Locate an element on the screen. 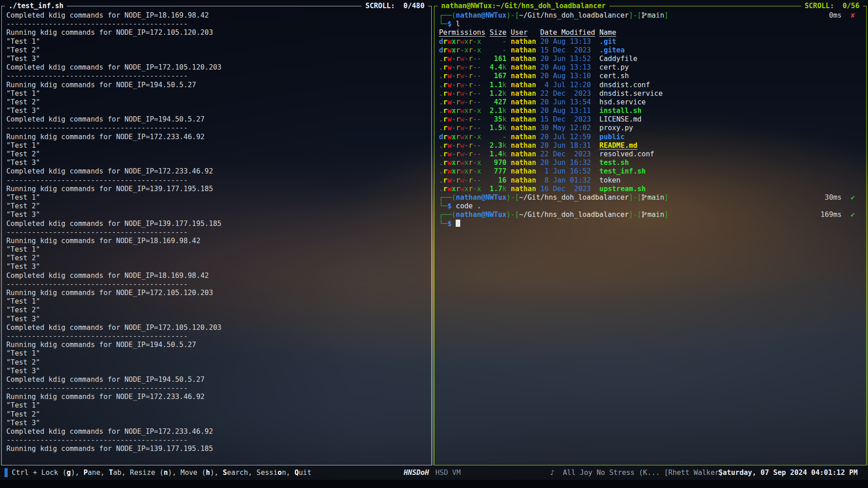 The height and width of the screenshot is (488, 868). file-row: .rw-rw-r-- 4.4k nathan 20 Aug 13:13 cert… is located at coordinates (651, 68).